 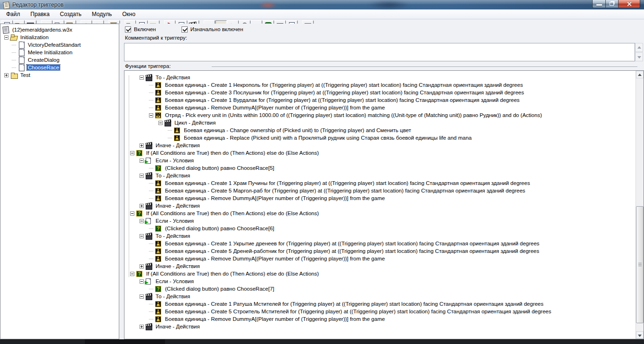 I want to click on maximize-button, so click(x=612, y=4).